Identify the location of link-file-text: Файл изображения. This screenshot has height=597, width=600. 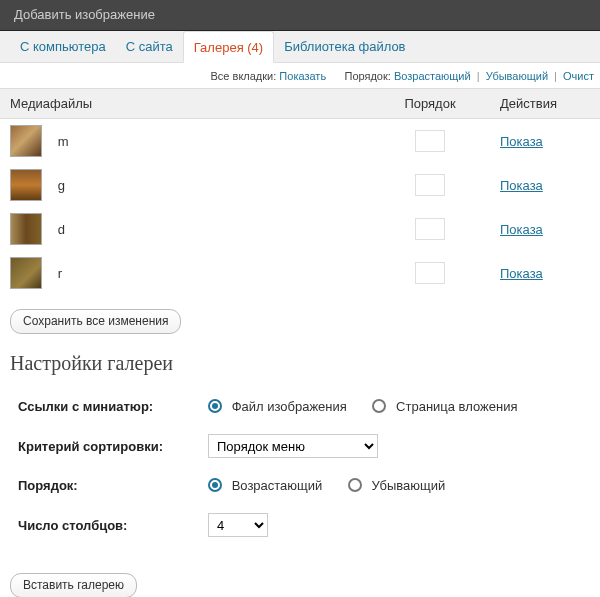
(290, 406).